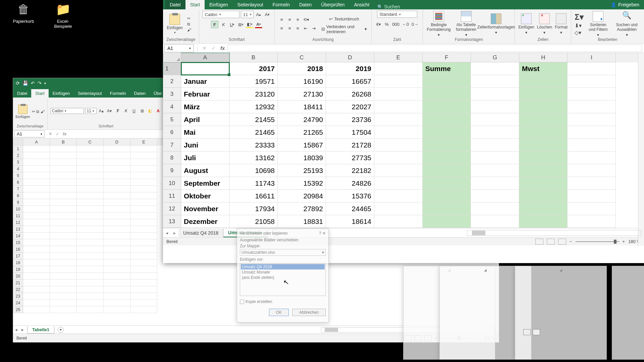 The height and width of the screenshot is (362, 644). What do you see at coordinates (205, 145) in the screenshot?
I see `cell: Juni` at bounding box center [205, 145].